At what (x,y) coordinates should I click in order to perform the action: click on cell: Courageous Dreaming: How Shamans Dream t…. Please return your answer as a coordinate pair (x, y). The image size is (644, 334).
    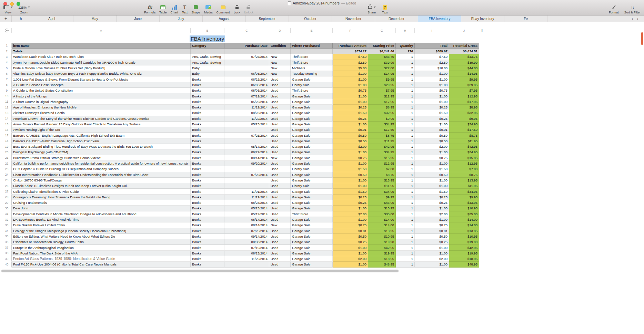
    Looking at the image, I should click on (101, 197).